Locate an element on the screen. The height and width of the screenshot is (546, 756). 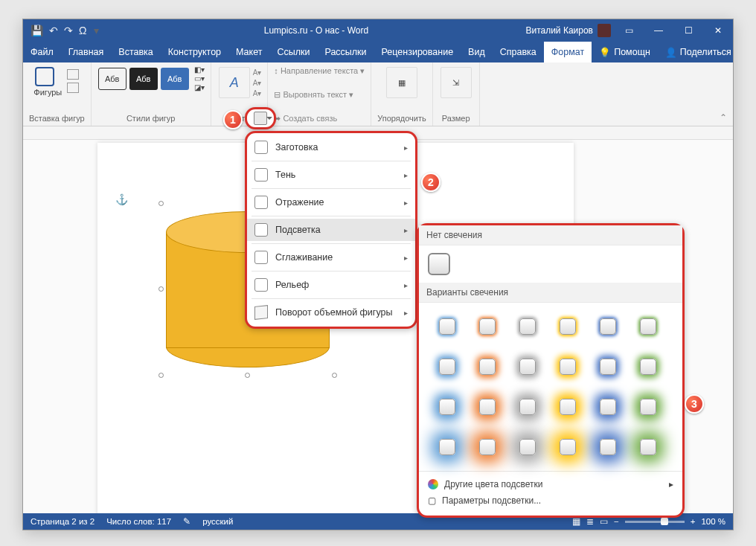
text-effects-icon: A▾ is located at coordinates (257, 94).